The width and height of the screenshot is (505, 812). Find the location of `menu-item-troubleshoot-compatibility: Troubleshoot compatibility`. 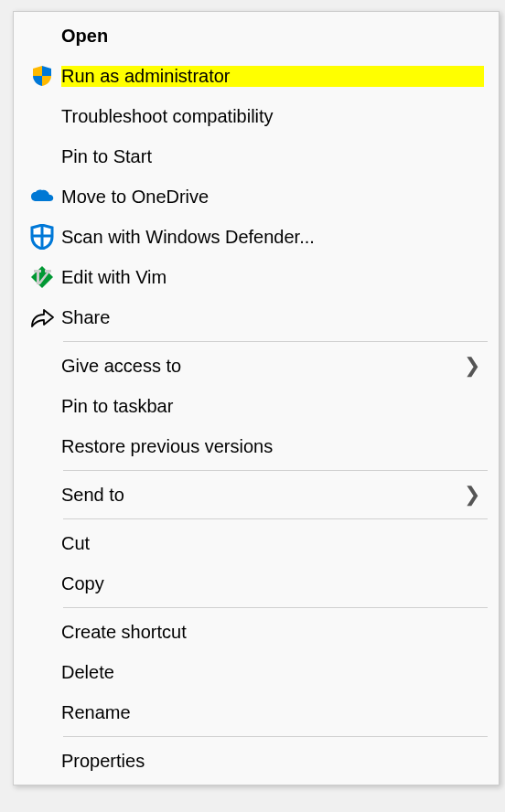

menu-item-troubleshoot-compatibility: Troubleshoot compatibility is located at coordinates (256, 116).